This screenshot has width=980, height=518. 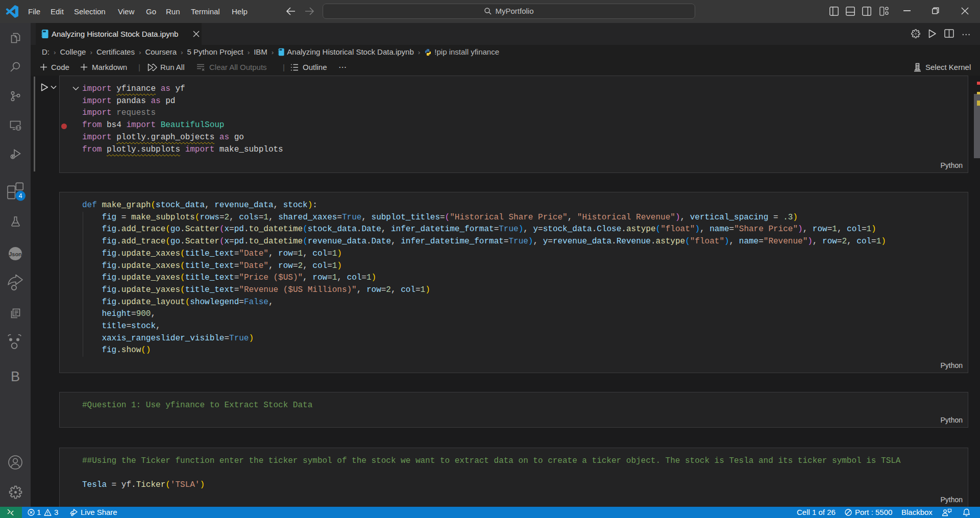 I want to click on svg-text: 4, so click(x=20, y=196).